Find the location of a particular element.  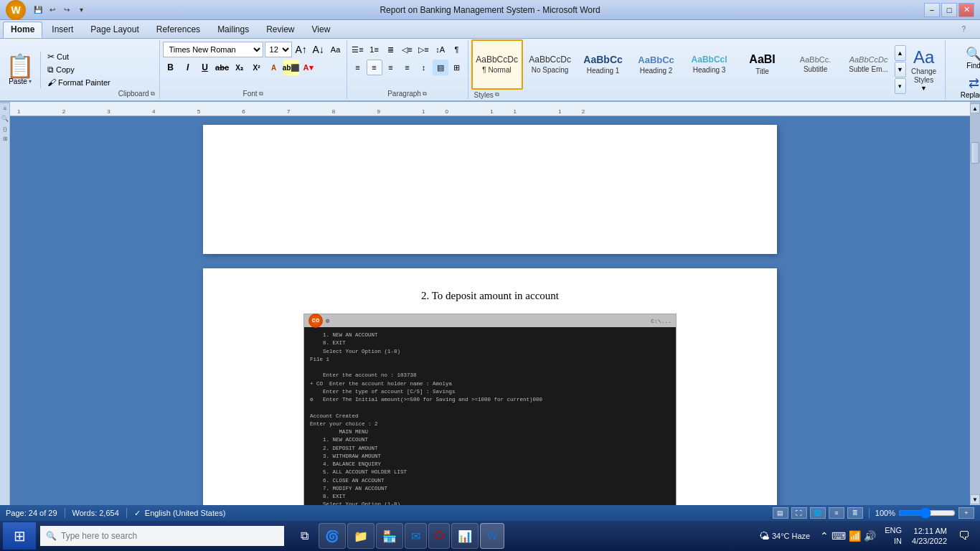

web-layout-view-button: 🌐 is located at coordinates (818, 513).